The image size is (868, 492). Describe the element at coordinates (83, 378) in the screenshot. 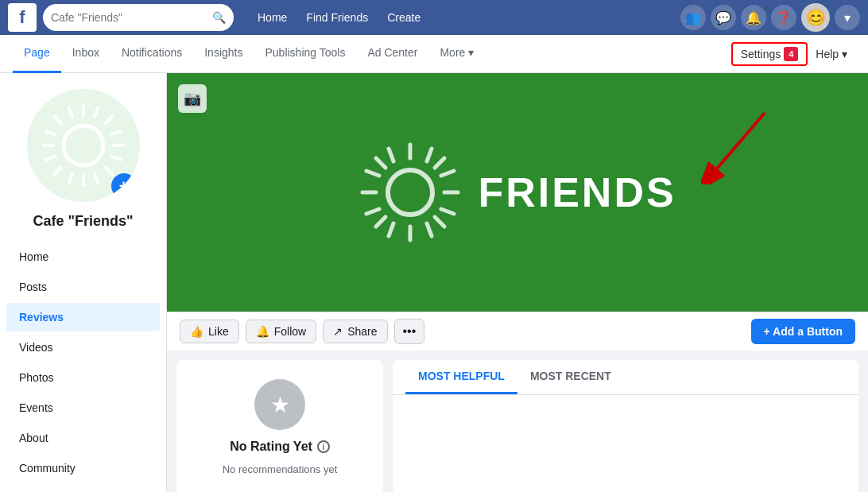

I see `sidebar-item-photos: Photos` at that location.